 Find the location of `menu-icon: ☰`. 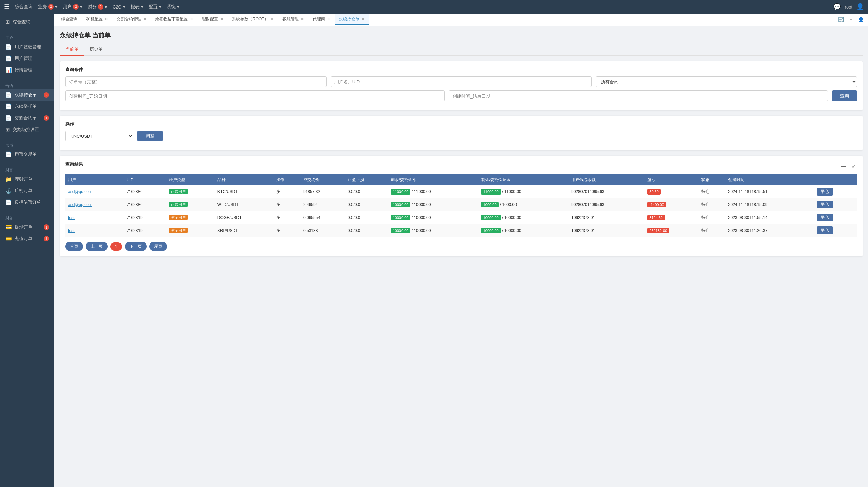

menu-icon: ☰ is located at coordinates (7, 7).